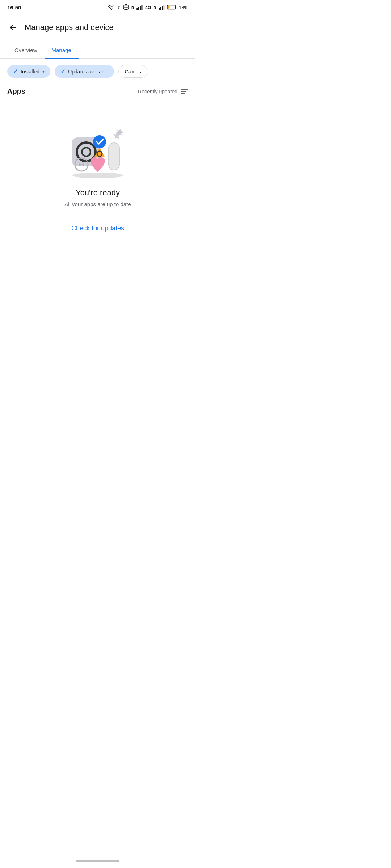  I want to click on wifi-icon, so click(112, 7).